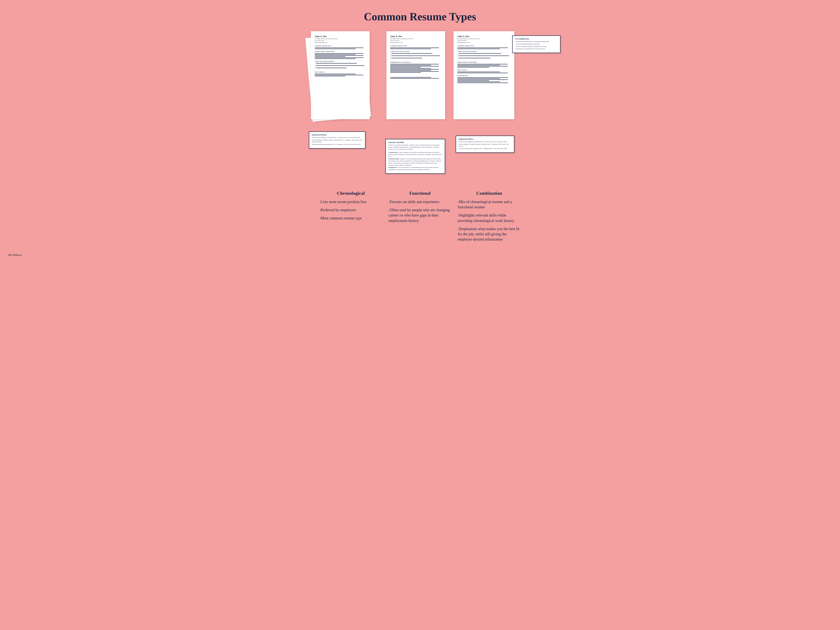  I want to click on callout-title: Core Qualifications, so click(536, 39).